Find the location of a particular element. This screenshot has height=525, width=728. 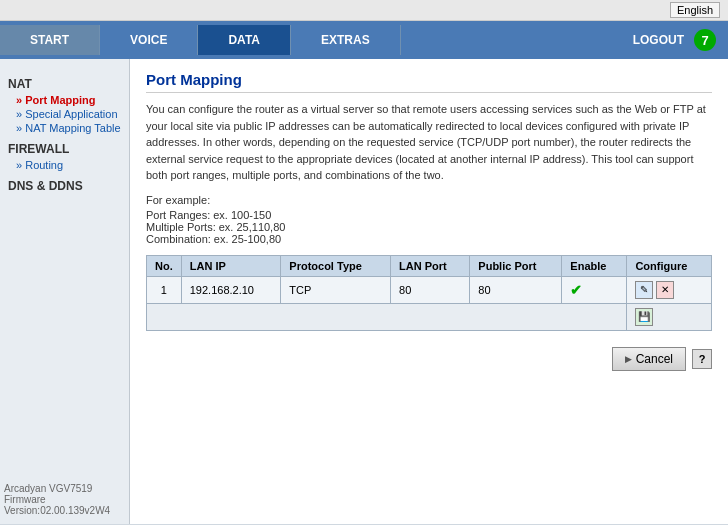

example-port-ranges: Port Ranges: ex. 100-150 is located at coordinates (429, 215).